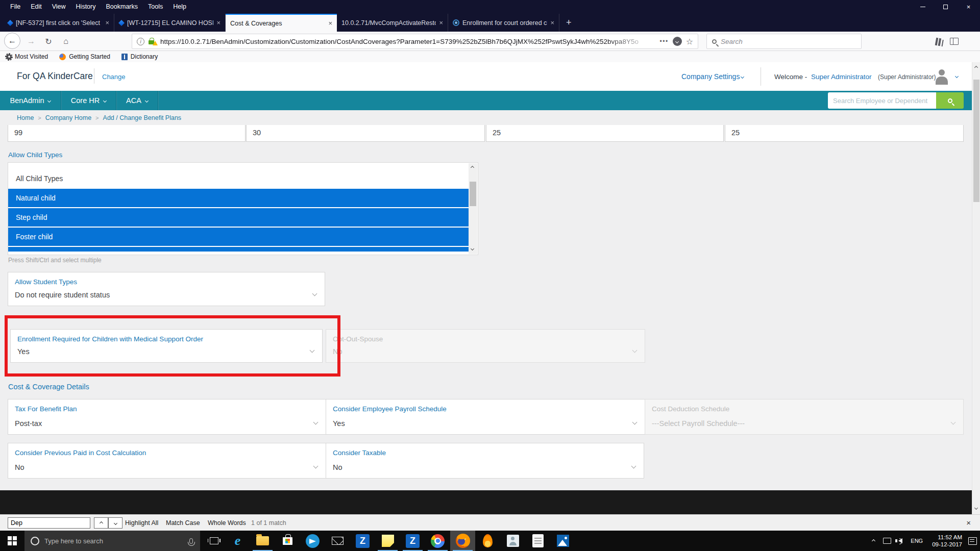 The height and width of the screenshot is (551, 980). What do you see at coordinates (243, 209) in the screenshot?
I see `allow-child-types-listbox: All Child Types Natural child Step child…` at bounding box center [243, 209].